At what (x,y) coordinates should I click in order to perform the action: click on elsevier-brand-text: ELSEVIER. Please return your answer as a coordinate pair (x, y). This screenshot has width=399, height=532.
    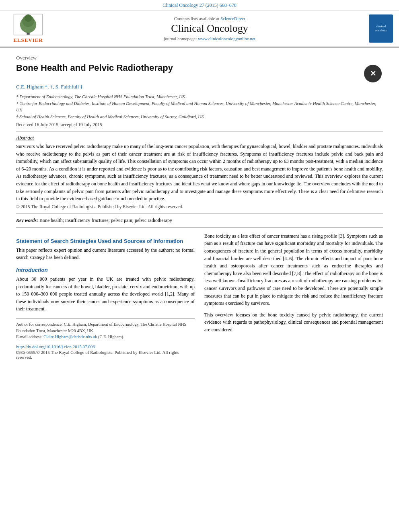
    Looking at the image, I should click on (28, 40).